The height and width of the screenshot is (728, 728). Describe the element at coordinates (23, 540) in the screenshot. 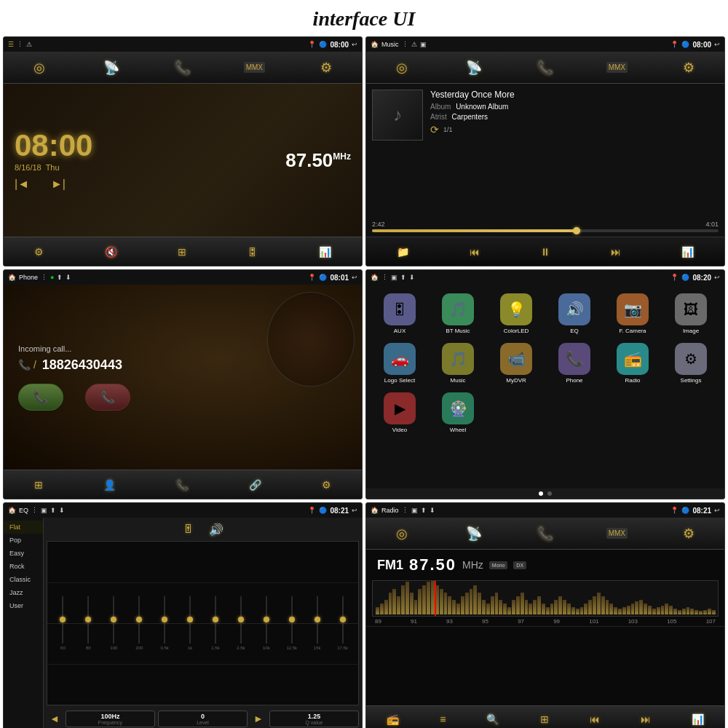

I see `eq-preset-pop: Pop` at that location.